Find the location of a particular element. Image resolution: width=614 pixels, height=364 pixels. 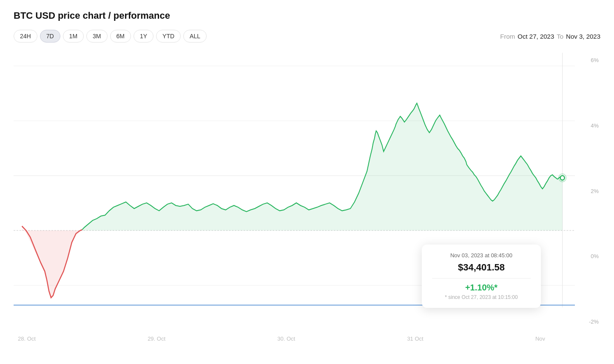

btn-24h: 24H is located at coordinates (26, 36).